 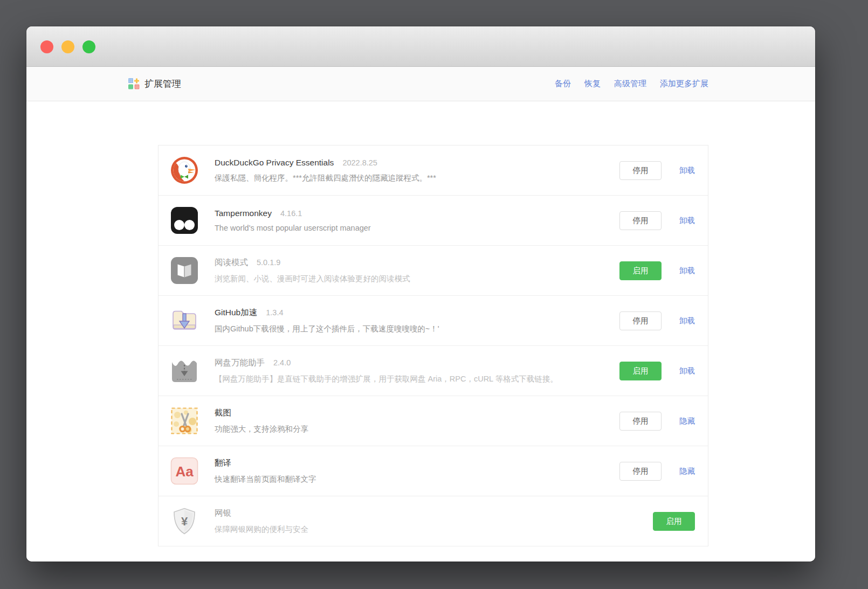 I want to click on extension-description: 浏览新闻、小说、漫画时可进入阅读体验更好的阅读模式, so click(x=417, y=279).